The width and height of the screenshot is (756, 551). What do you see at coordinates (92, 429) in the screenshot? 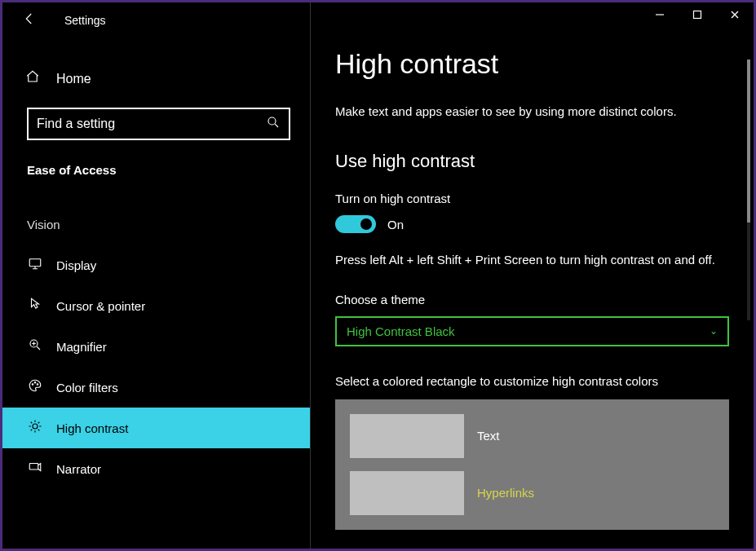
I see `sidebar-item-label: High contrast` at bounding box center [92, 429].